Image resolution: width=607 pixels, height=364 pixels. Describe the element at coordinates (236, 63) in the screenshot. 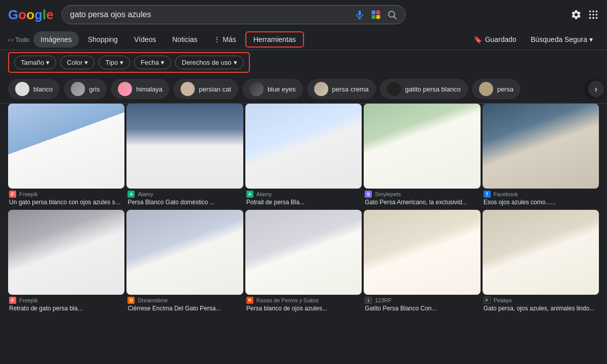

I see `chevron-derechos-icon: ▾` at that location.